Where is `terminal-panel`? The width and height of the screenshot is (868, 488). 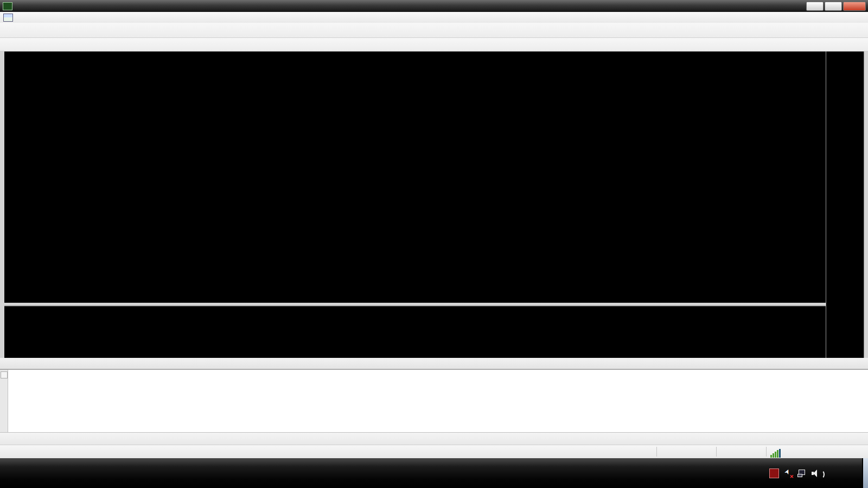 terminal-panel is located at coordinates (434, 401).